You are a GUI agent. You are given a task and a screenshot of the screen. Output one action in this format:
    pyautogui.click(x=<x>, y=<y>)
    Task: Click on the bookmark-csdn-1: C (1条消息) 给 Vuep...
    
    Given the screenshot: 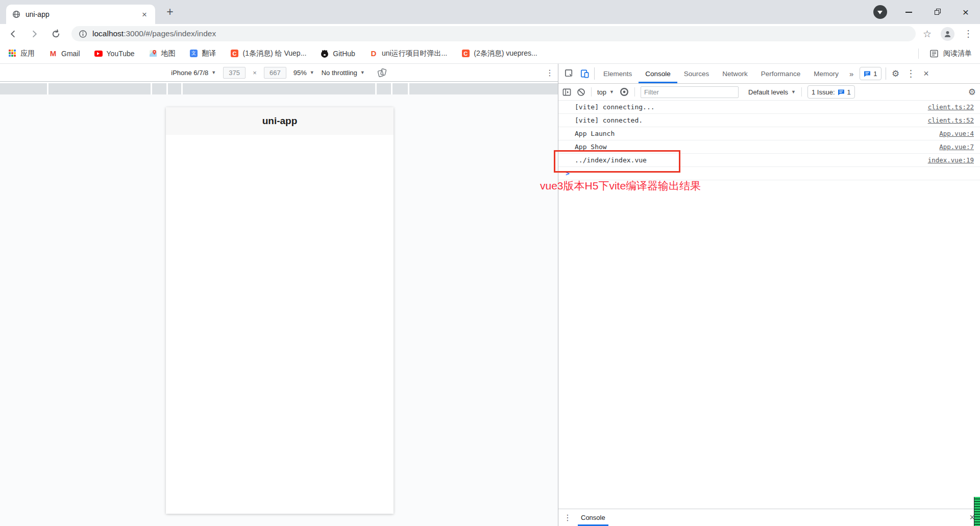 What is the action you would take?
    pyautogui.click(x=268, y=54)
    